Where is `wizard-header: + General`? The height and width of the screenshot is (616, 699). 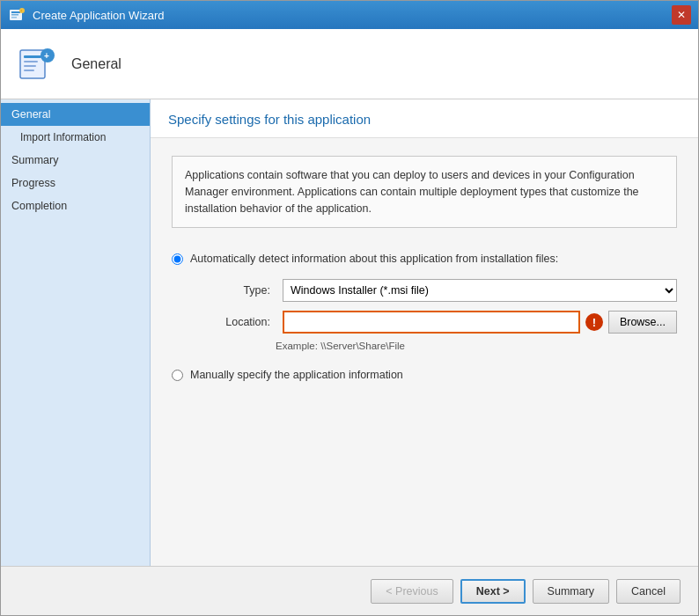 wizard-header: + General is located at coordinates (350, 64).